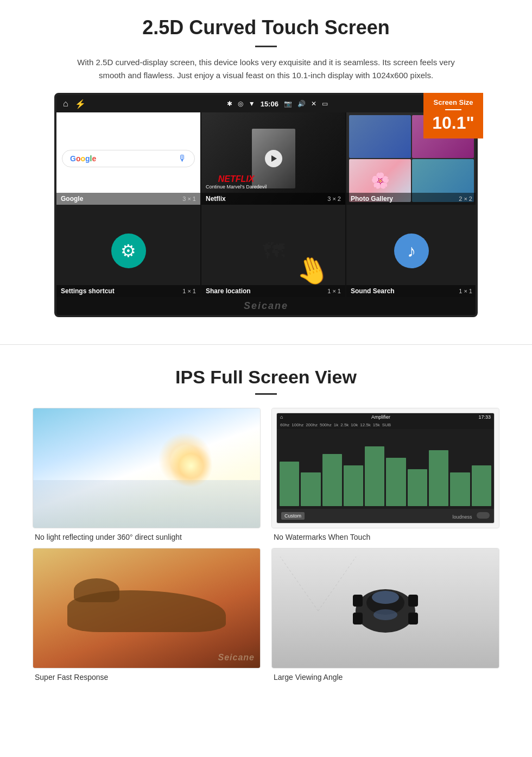  I want to click on amp-eq-500hz: 500hz, so click(326, 425).